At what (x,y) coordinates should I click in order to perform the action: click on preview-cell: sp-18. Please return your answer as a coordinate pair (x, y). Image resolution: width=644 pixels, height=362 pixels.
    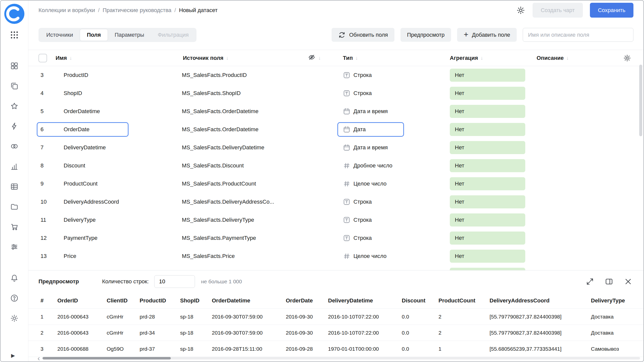
    Looking at the image, I should click on (194, 349).